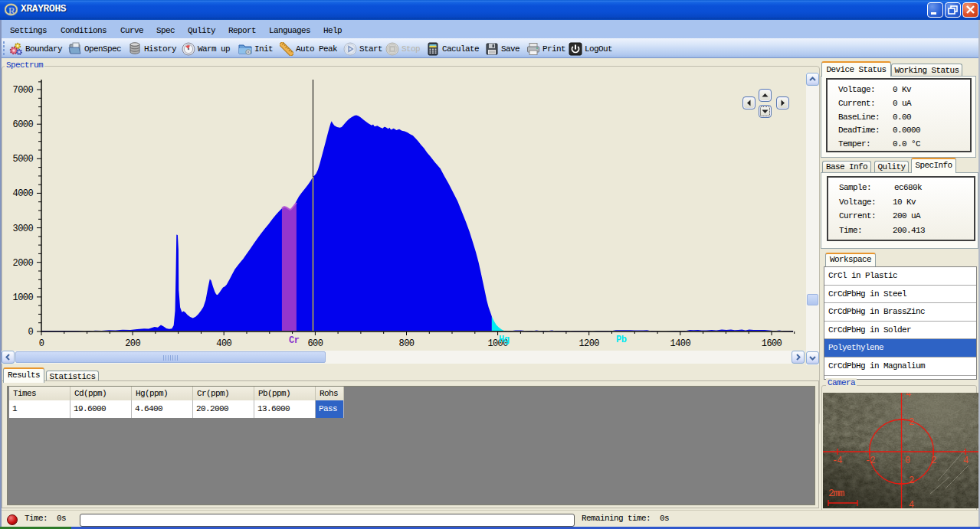 This screenshot has height=529, width=980. I want to click on svg-text: -2, so click(870, 461).